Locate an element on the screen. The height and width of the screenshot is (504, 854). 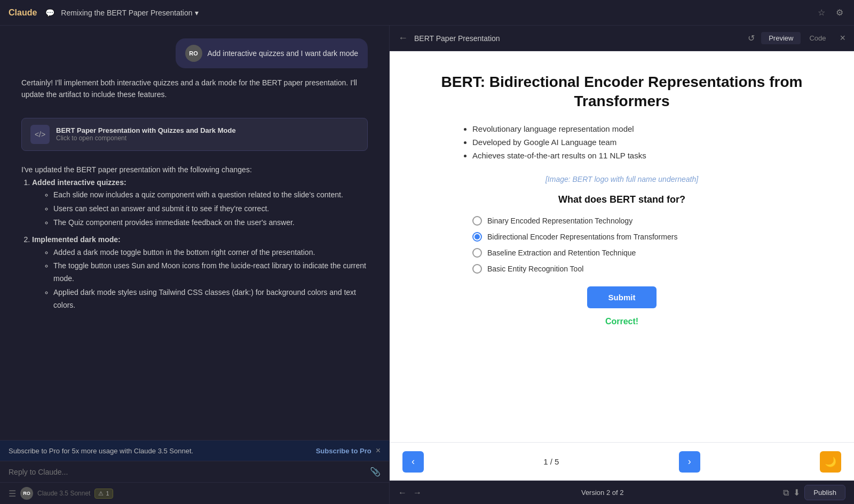
close-banner-button: × is located at coordinates (378, 451).